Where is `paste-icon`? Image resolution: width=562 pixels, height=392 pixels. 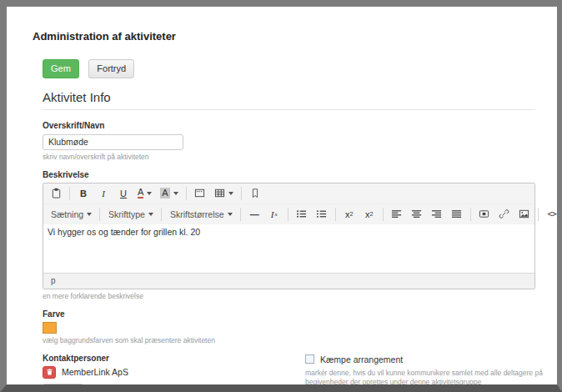
paste-icon is located at coordinates (56, 193).